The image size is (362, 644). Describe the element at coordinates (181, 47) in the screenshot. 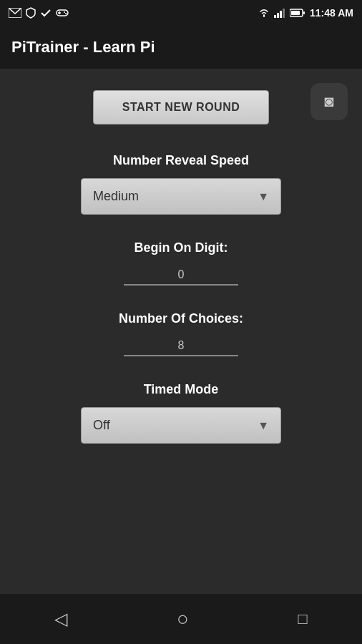

I see `title-bar: PiTrainer - Learn Pi` at that location.